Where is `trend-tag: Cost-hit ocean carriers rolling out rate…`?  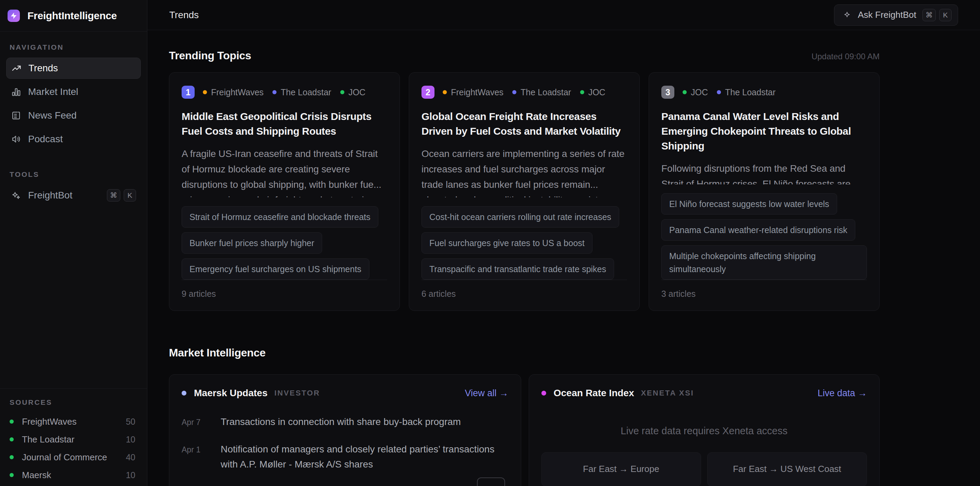 trend-tag: Cost-hit ocean carriers rolling out rate… is located at coordinates (520, 217).